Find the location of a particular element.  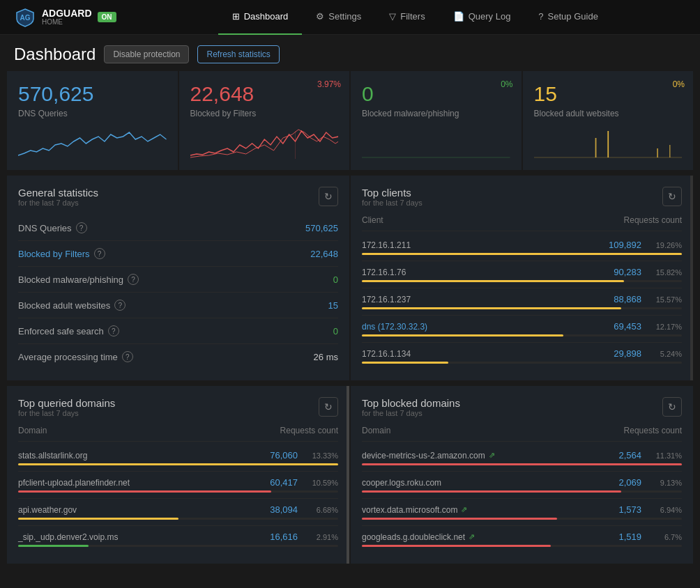

nav-dashboard: ⊞ Dashboard is located at coordinates (261, 17).